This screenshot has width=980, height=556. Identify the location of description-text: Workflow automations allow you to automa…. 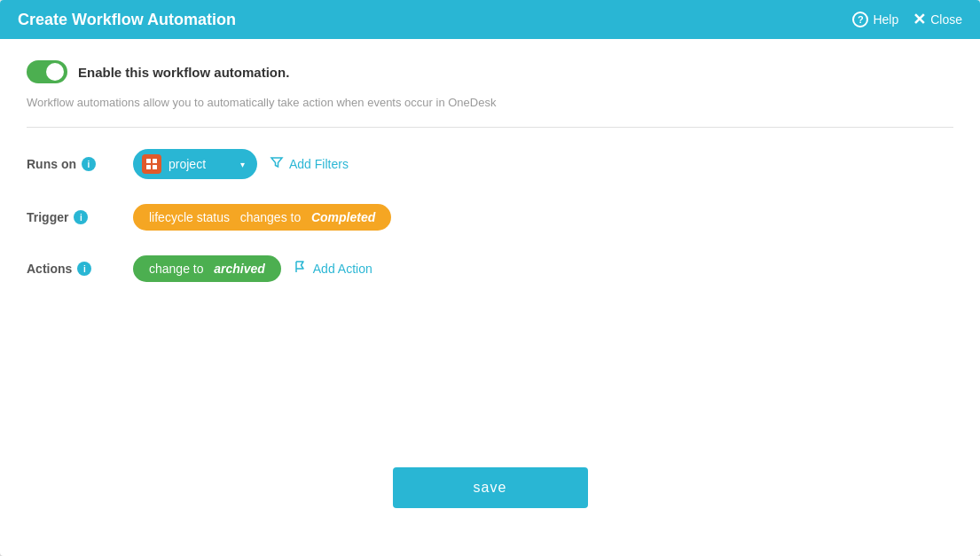
(490, 103).